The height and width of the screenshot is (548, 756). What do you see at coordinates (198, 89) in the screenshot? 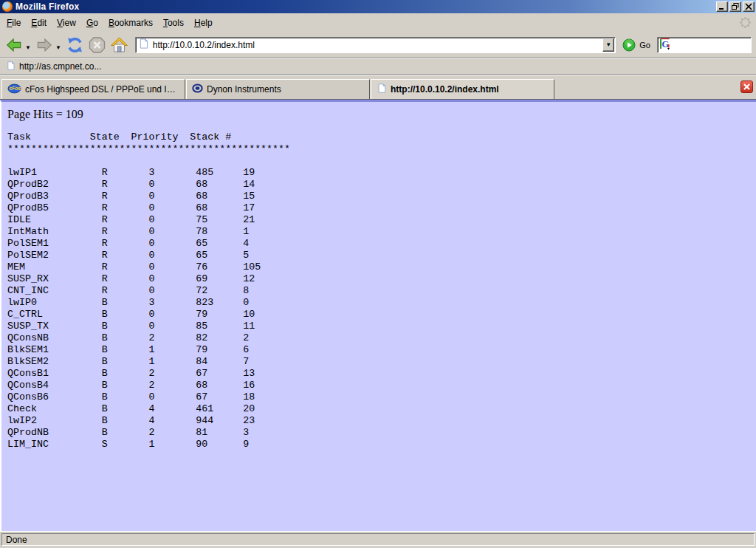
I see `dynon-icon` at bounding box center [198, 89].